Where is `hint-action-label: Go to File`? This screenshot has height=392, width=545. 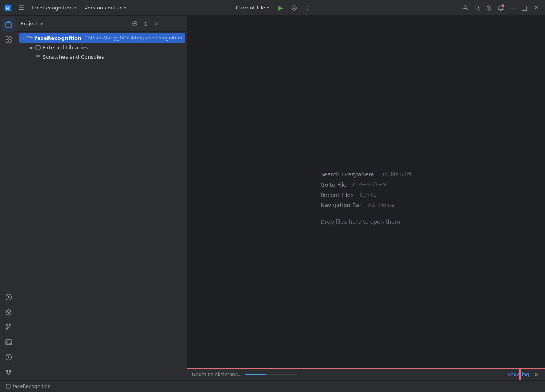 hint-action-label: Go to File is located at coordinates (334, 185).